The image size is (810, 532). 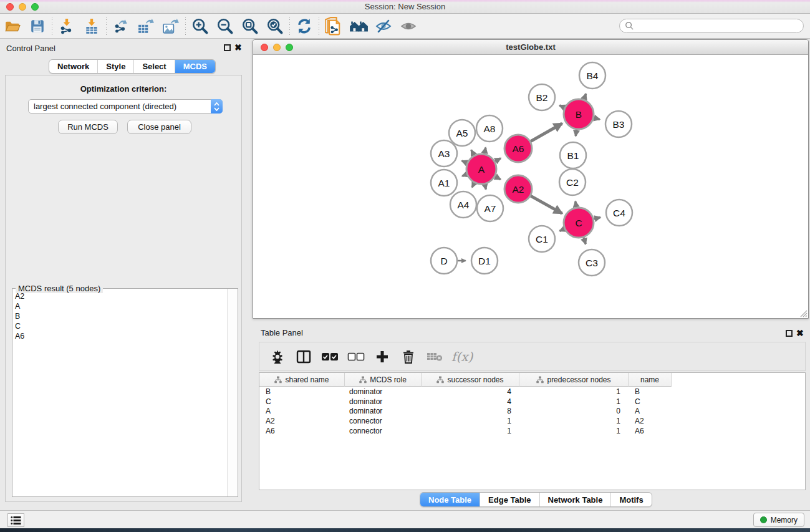 What do you see at coordinates (574, 412) in the screenshot?
I see `cell-predecessor-nodes: 0` at bounding box center [574, 412].